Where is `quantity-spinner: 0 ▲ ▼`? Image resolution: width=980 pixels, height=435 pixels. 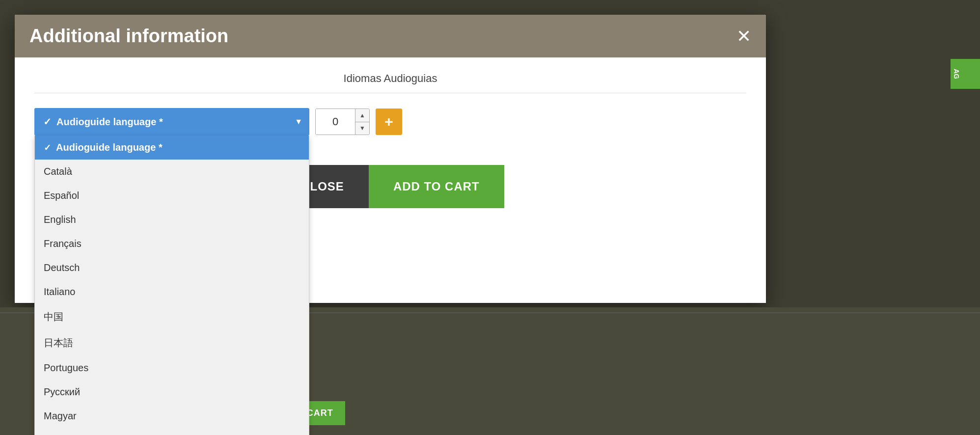 quantity-spinner: 0 ▲ ▼ is located at coordinates (343, 122).